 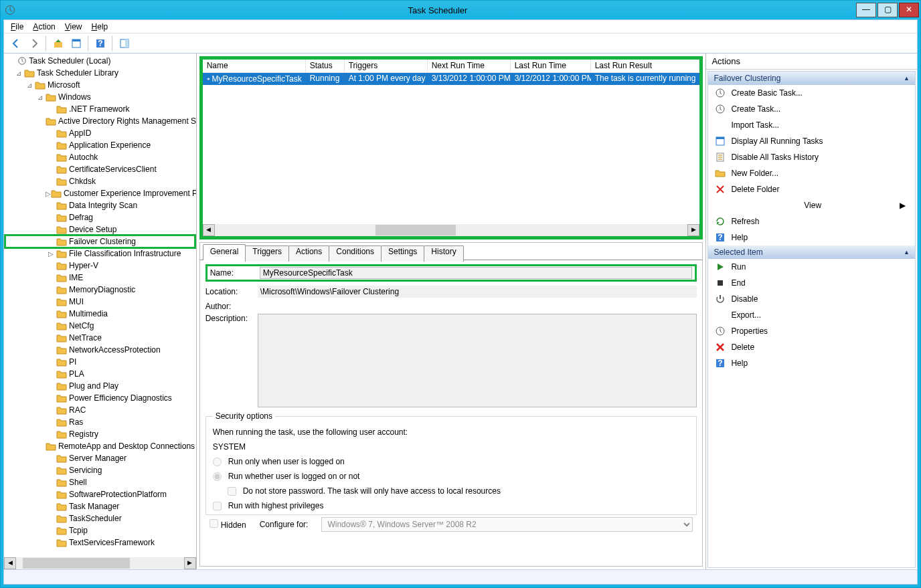 What do you see at coordinates (469, 66) in the screenshot?
I see `col-next: Next Run Time` at bounding box center [469, 66].